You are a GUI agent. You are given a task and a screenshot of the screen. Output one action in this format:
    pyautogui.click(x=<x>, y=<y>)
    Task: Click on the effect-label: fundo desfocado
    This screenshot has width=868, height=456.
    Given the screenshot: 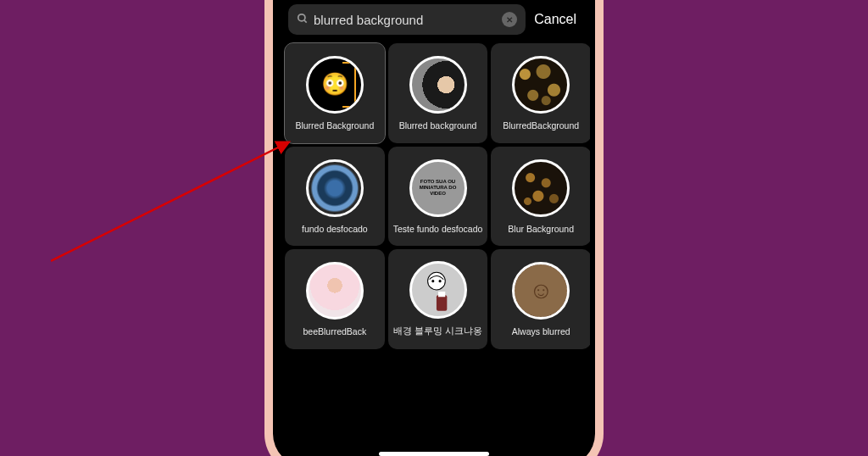 What is the action you would take?
    pyautogui.click(x=335, y=229)
    